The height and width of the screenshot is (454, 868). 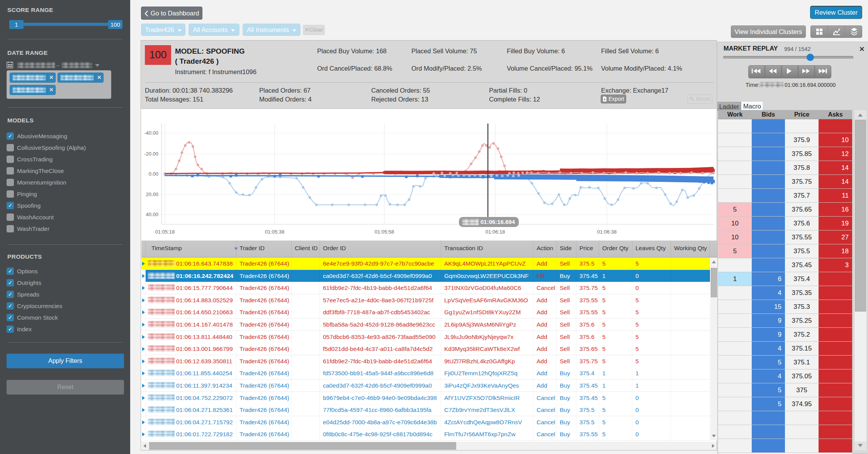 I want to click on svg-text: 20.00, so click(x=152, y=195).